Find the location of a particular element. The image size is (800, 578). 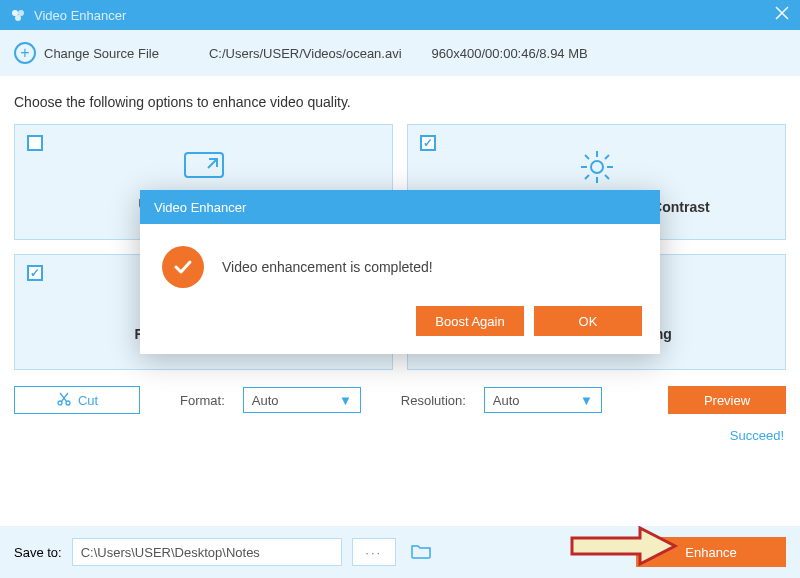

upscale-icon is located at coordinates (204, 169).